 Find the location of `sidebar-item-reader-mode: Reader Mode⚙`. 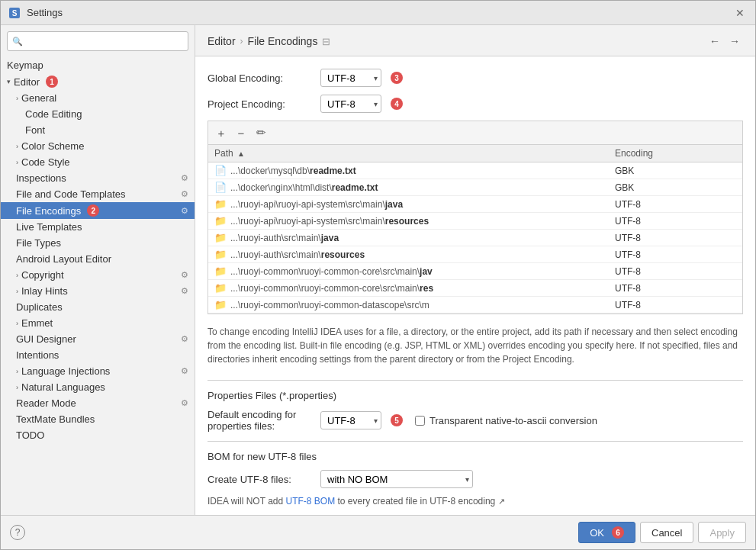

sidebar-item-reader-mode: Reader Mode⚙ is located at coordinates (98, 403).